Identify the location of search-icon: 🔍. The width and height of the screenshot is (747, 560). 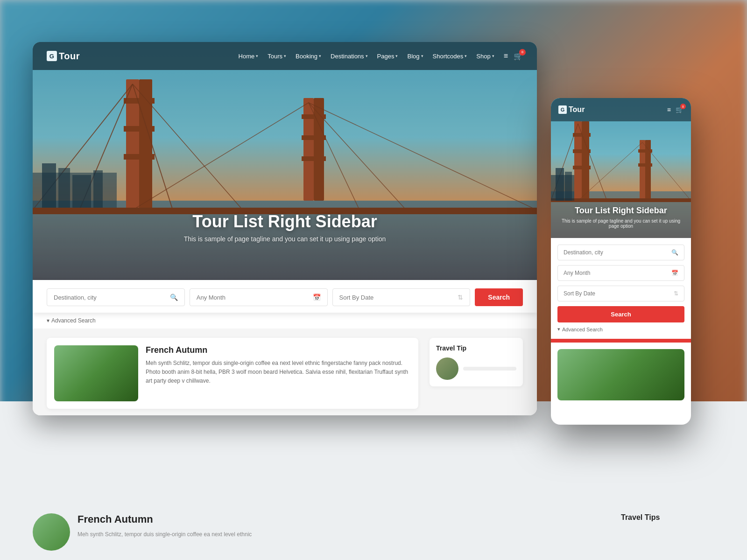
(174, 297).